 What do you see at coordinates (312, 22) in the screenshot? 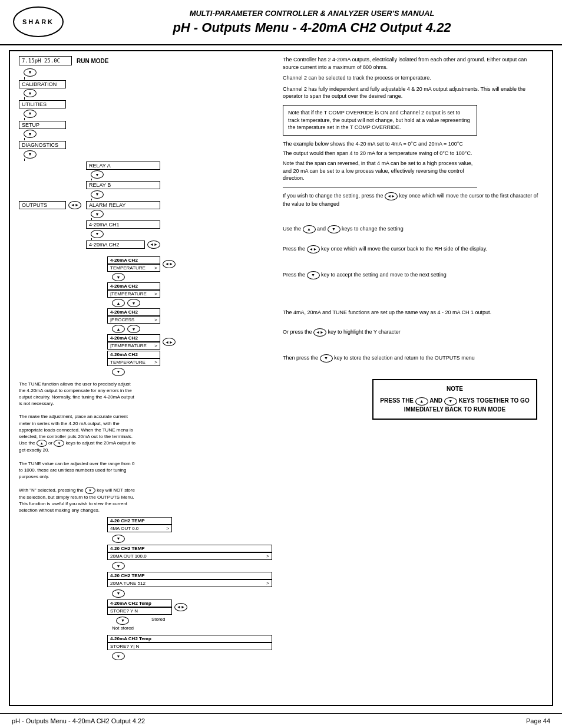
I see `header-text: MULTI-PARAMETER CONTROLLER & ANALYZER US…` at bounding box center [312, 22].